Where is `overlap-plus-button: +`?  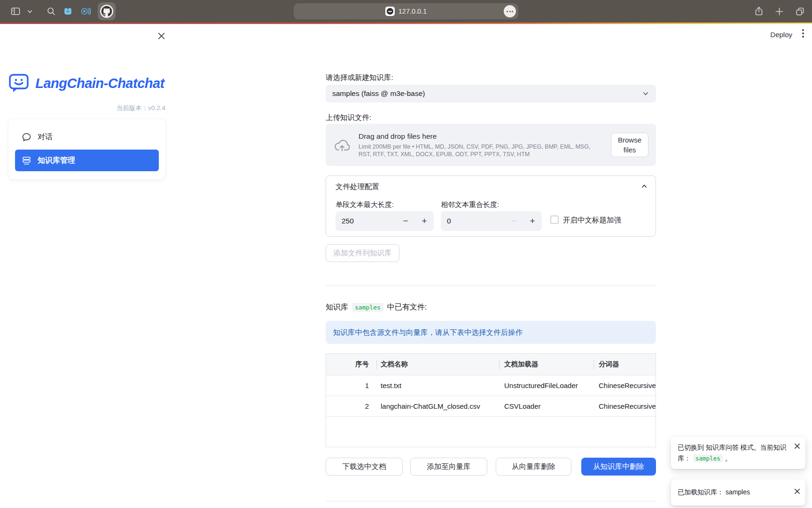
overlap-plus-button: + is located at coordinates (532, 221).